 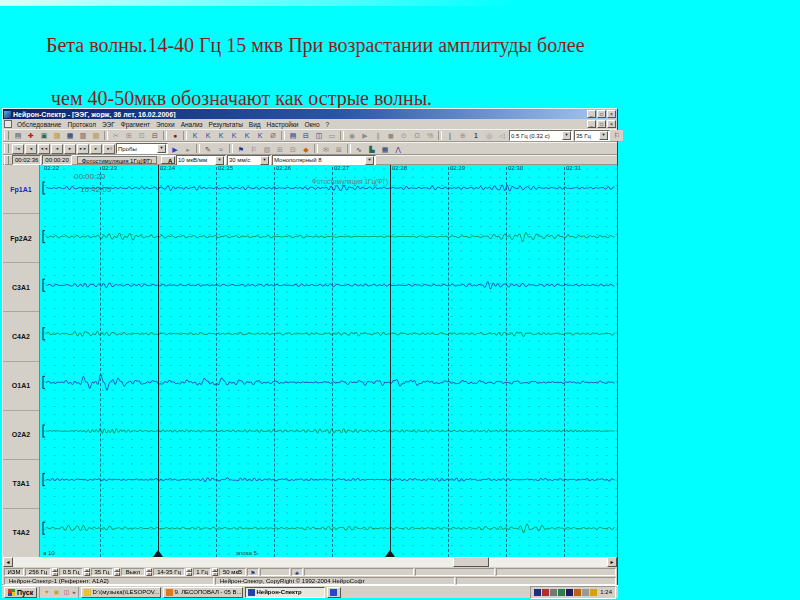 I want to click on window-titlebar: Нейрон-Спектр - [ЭЭГ, жорж, 36 лет, 16.0…, so click(x=310, y=114).